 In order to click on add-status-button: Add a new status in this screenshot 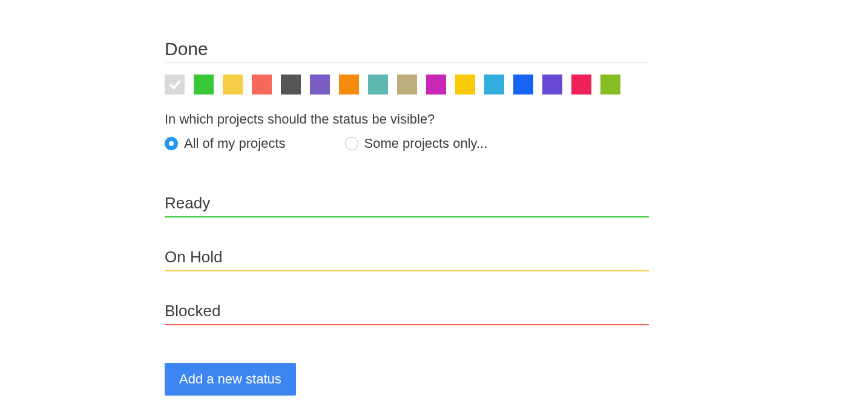, I will do `click(230, 379)`.